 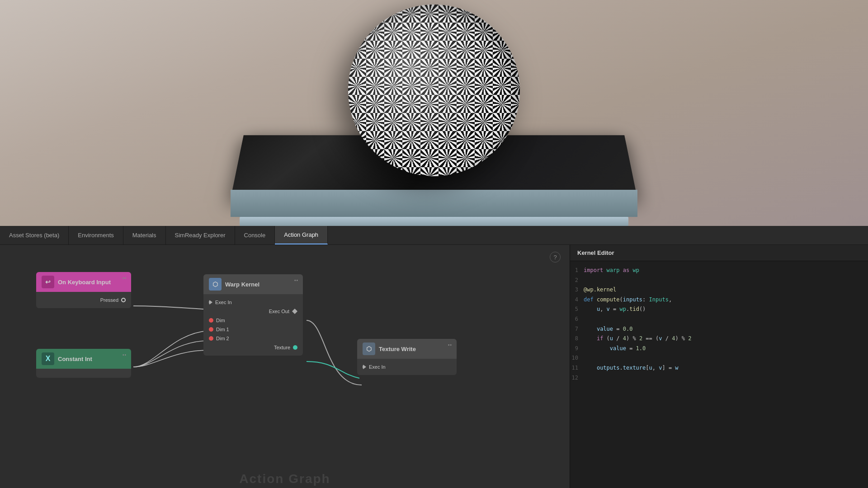 What do you see at coordinates (253, 284) in the screenshot?
I see `node-warp-header: ⬡ Warp Kernel` at bounding box center [253, 284].